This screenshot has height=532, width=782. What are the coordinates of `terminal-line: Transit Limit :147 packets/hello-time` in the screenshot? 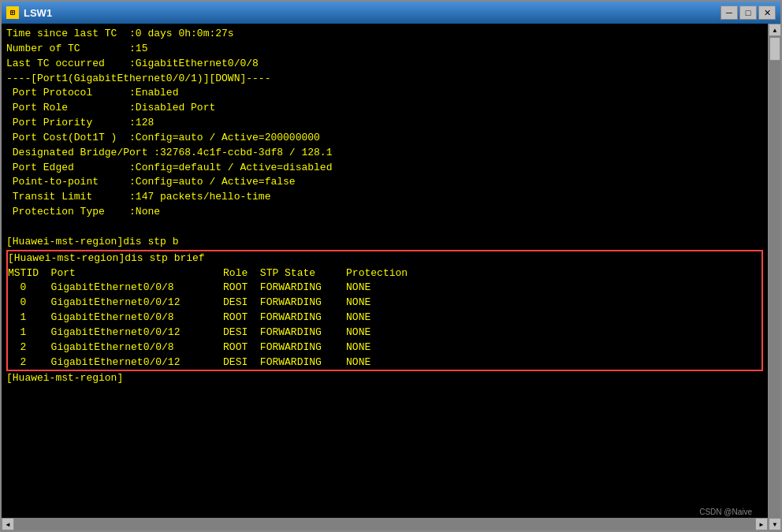 It's located at (385, 197).